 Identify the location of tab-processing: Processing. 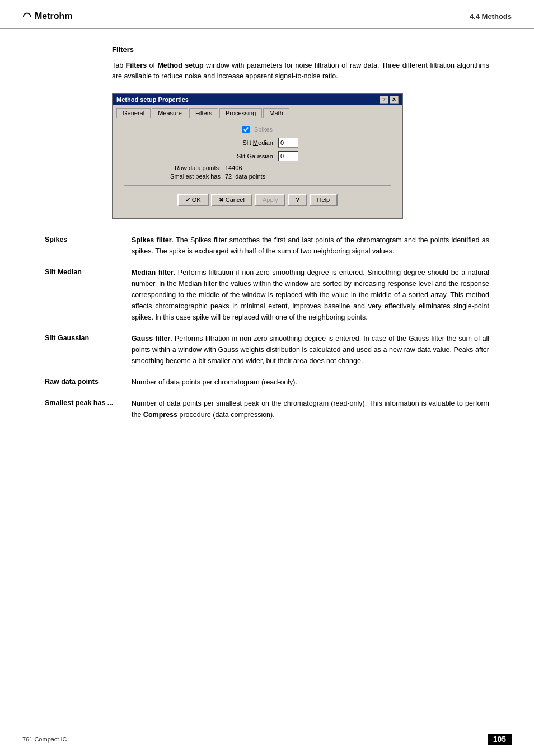
(241, 113).